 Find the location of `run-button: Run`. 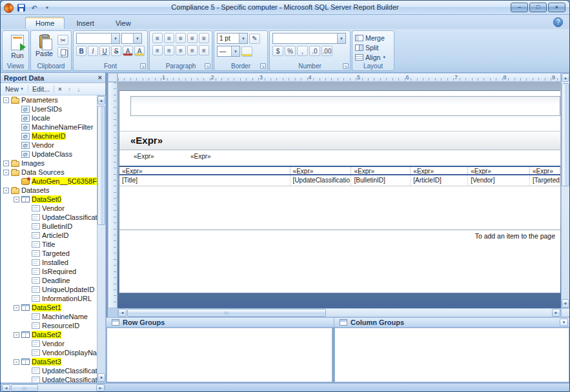

run-button: Run is located at coordinates (17, 48).